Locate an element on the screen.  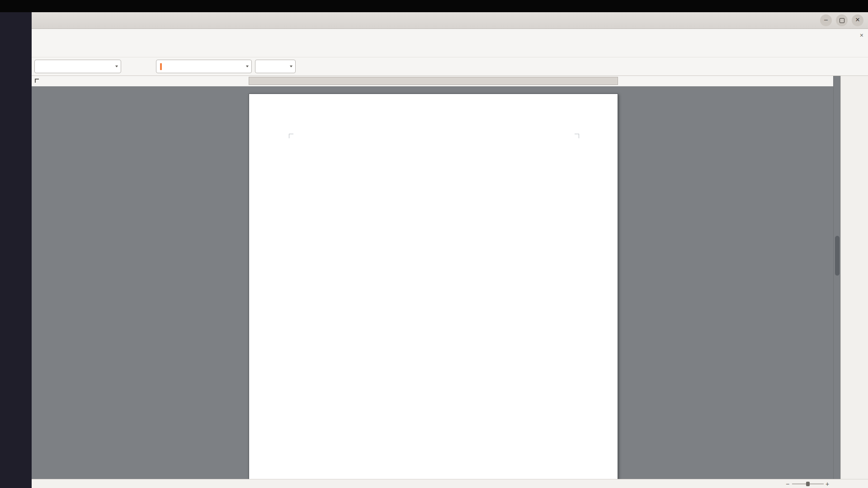
font-name-value is located at coordinates (161, 67).